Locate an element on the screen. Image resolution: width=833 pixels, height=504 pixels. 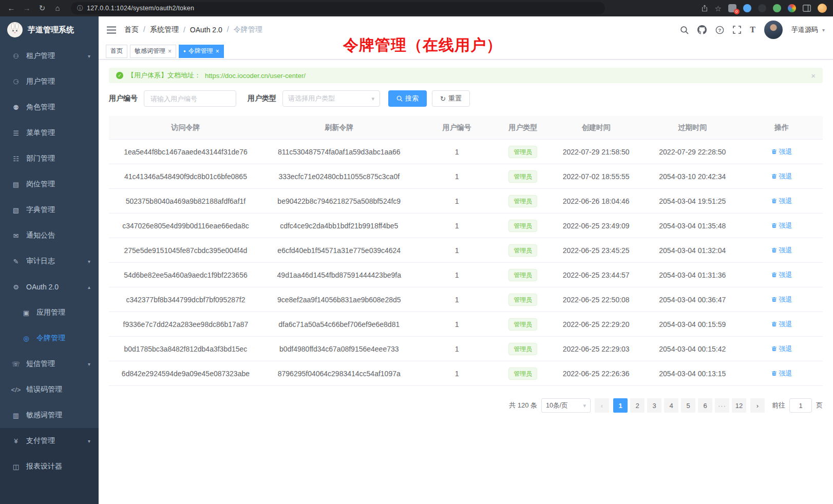
sidebar-item: ◎ 令牌管理 is located at coordinates (49, 338).